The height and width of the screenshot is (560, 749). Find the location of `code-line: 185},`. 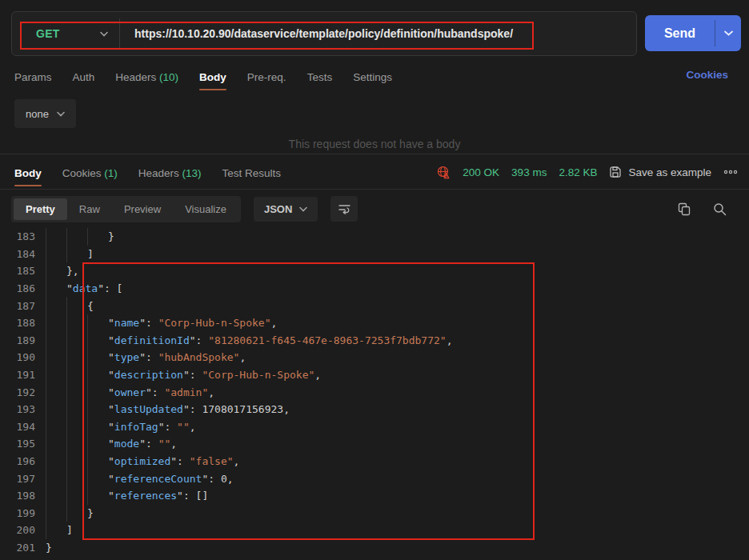

code-line: 185}, is located at coordinates (374, 271).